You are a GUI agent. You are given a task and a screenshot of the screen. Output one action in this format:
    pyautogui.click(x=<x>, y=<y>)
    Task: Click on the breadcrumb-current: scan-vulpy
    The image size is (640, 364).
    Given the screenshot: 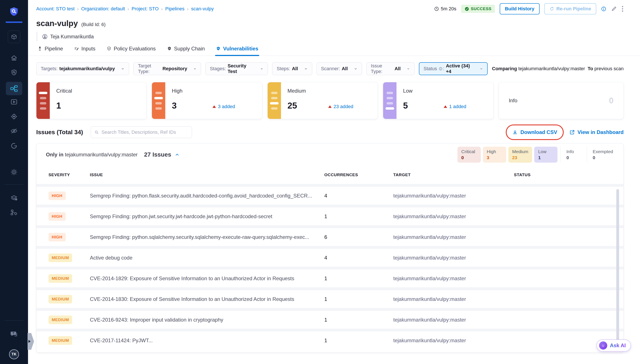 What is the action you would take?
    pyautogui.click(x=203, y=9)
    